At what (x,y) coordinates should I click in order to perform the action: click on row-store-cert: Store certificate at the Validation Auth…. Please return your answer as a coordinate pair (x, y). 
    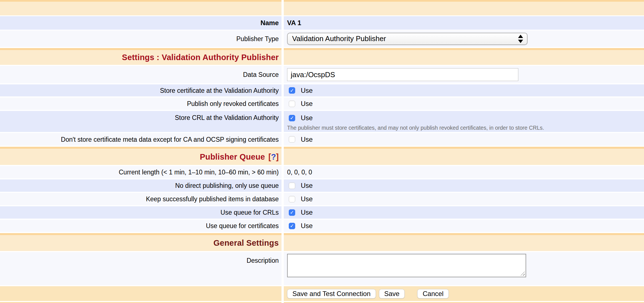
    Looking at the image, I should click on (322, 91).